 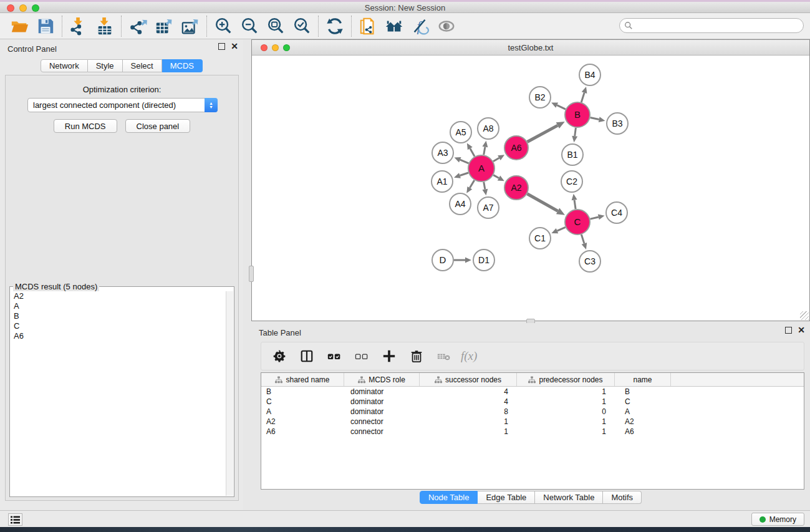 I want to click on graph-node-label: C3, so click(x=590, y=261).